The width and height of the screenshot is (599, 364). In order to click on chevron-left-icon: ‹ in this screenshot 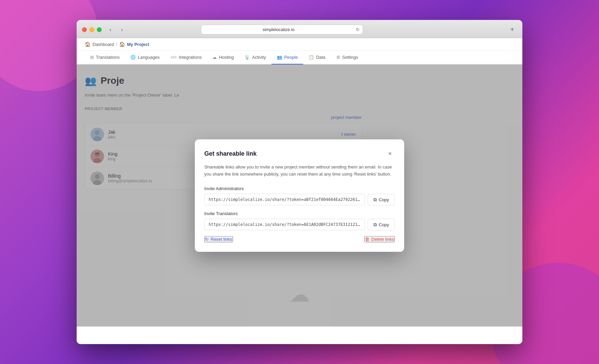, I will do `click(110, 30)`.